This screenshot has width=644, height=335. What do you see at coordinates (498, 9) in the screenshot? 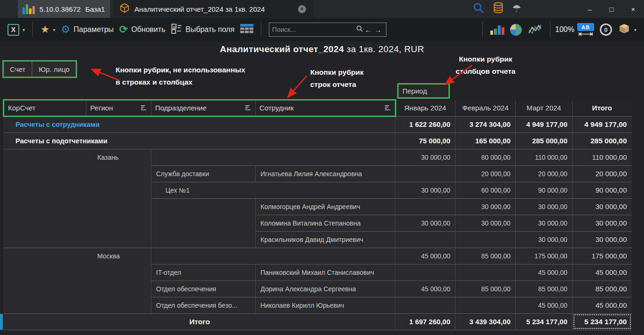
I see `database-icon` at bounding box center [498, 9].